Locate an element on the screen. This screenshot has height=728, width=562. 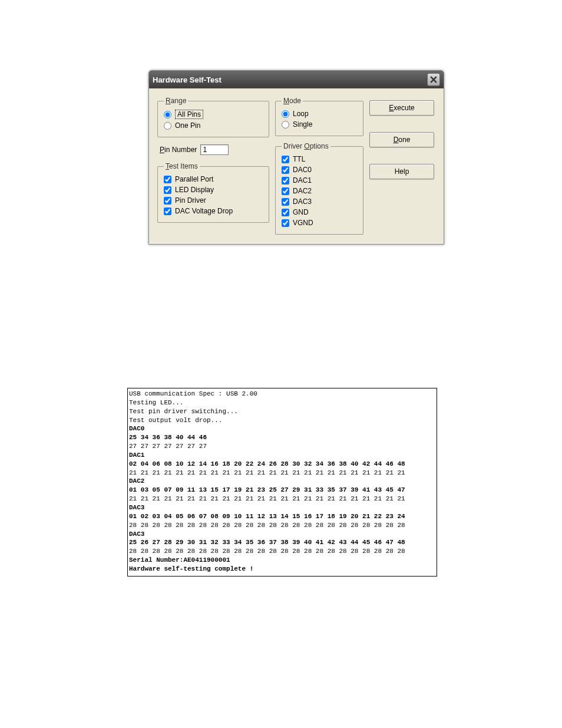
console-line: 25 26 27 28 29 30 31 32 33 34 35 36 37 3… is located at coordinates (282, 542).